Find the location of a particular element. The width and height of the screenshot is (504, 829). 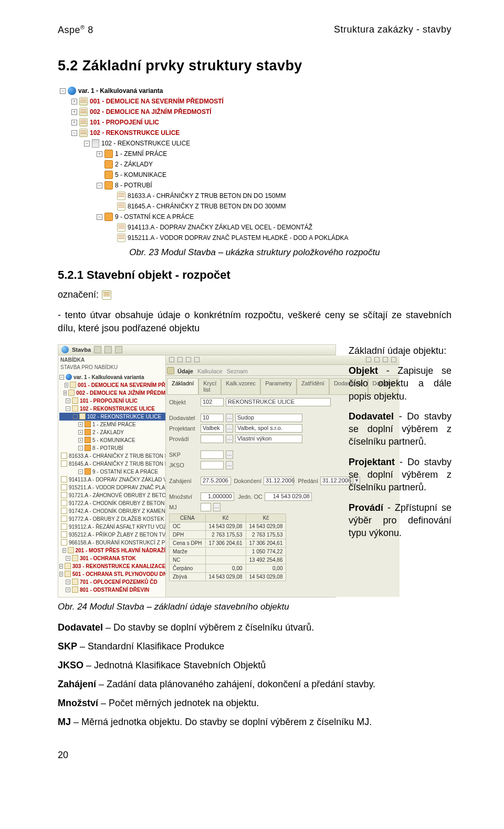

tab-kalkulace: Kalkulace is located at coordinates (210, 371).